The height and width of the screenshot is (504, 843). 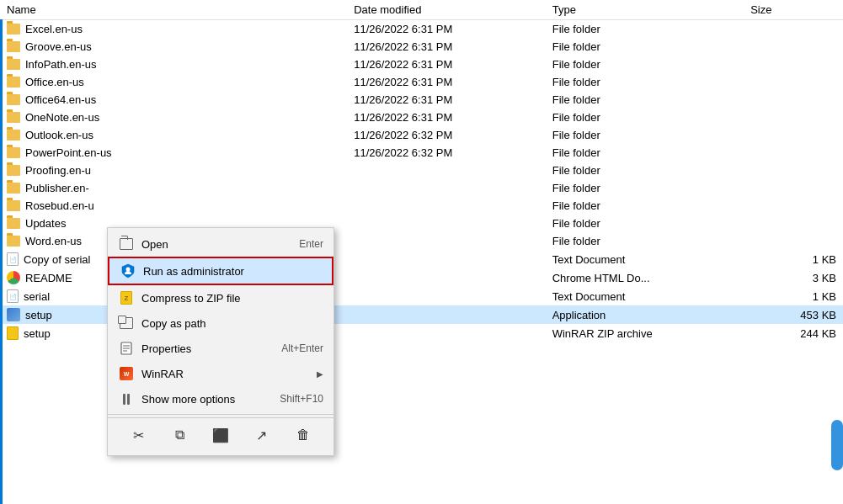 I want to click on context-menu-item-run_as_admin: Run as administrator, so click(x=221, y=271).